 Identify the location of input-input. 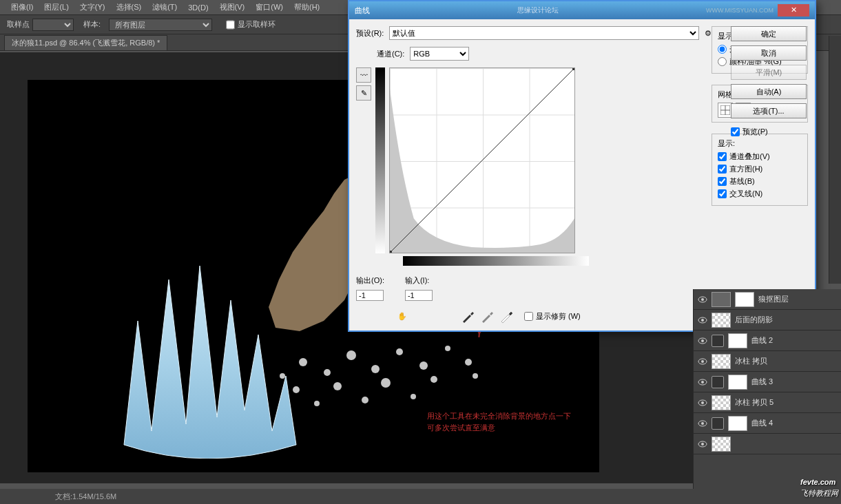
(419, 295).